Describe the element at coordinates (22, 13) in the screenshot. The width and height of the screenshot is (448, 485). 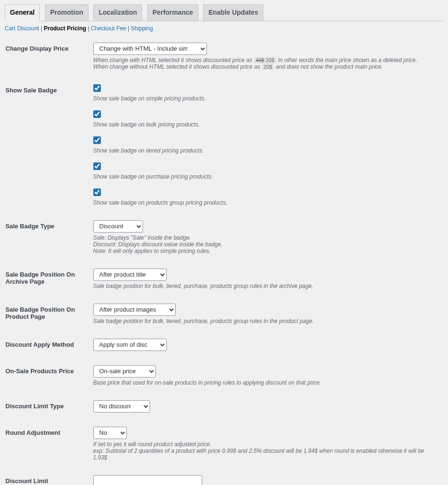
I see `tab-general: General` at that location.